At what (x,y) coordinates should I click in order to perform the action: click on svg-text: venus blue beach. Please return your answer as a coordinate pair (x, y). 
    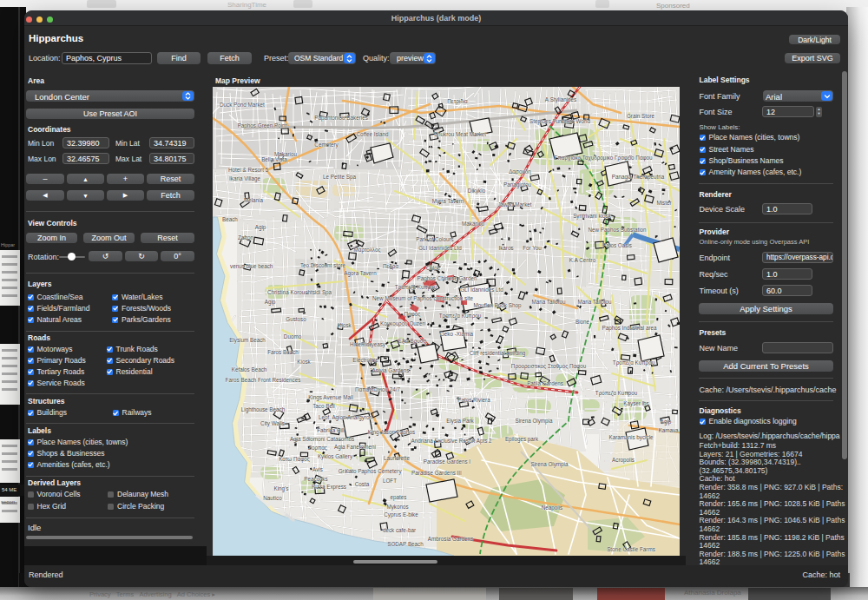
    Looking at the image, I should click on (252, 266).